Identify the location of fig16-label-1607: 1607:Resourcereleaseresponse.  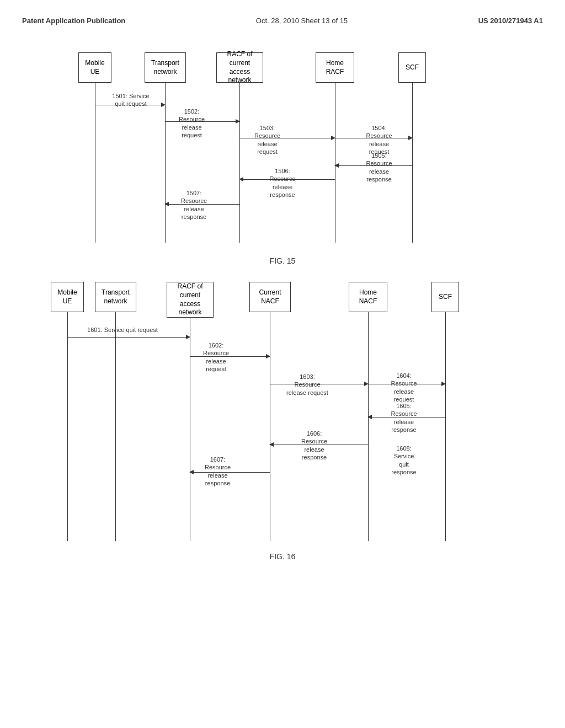
(217, 471).